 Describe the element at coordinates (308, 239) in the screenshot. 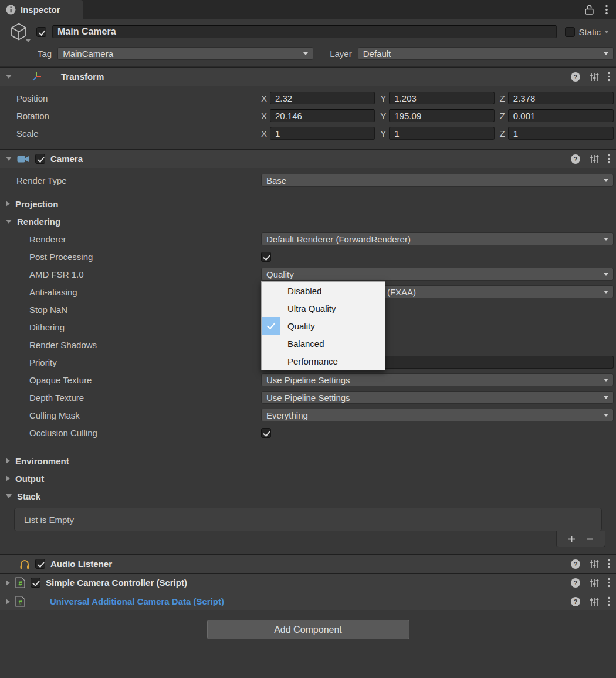

I see `renderer-row: Renderer Default Renderer (ForwardRender…` at that location.